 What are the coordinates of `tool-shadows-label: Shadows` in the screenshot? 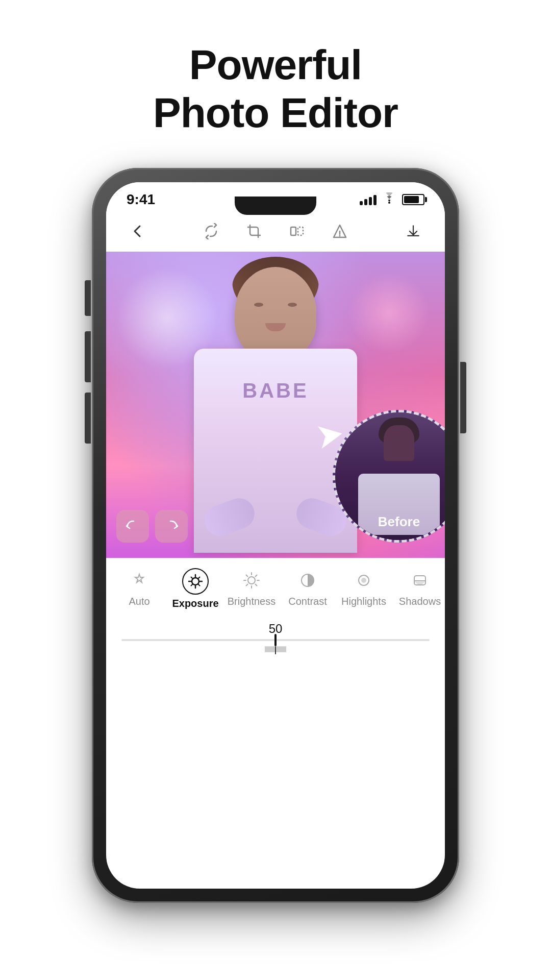 It's located at (420, 601).